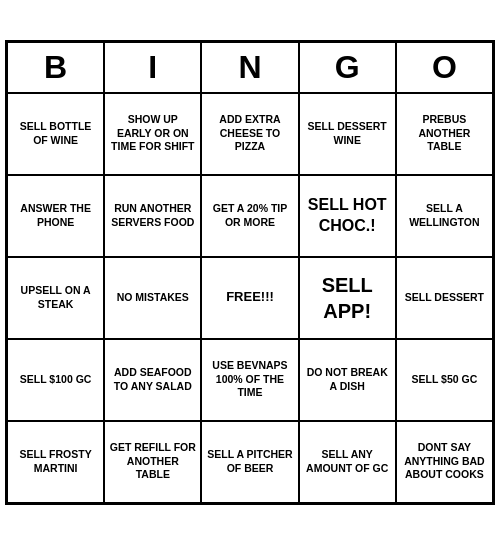  I want to click on bingo-cell-0: SELL BOTTLE OF WINE, so click(56, 134).